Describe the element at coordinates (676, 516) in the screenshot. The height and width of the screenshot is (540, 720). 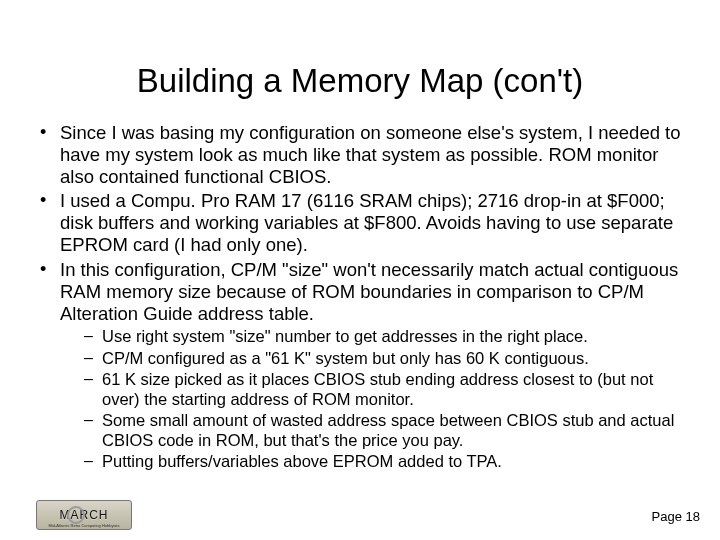
I see `page-number: Page 18` at that location.